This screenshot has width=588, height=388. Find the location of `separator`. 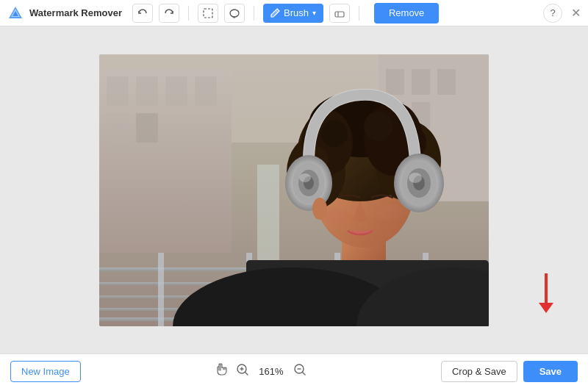

separator is located at coordinates (188, 13).